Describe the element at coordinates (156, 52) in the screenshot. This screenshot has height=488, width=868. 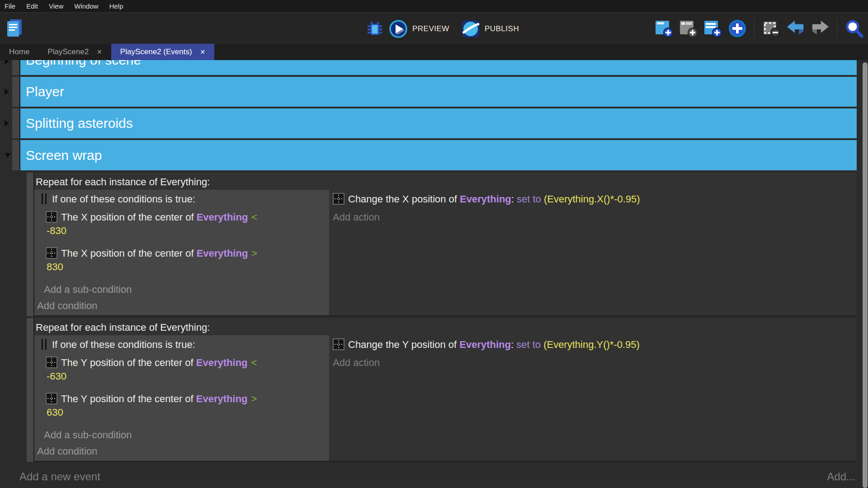
I see `tab-label: PlayScene2 (Events)` at that location.